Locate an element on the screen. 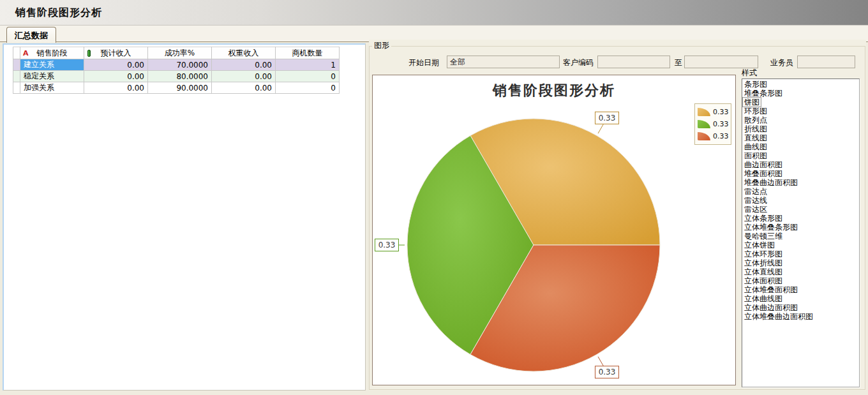 Image resolution: width=868 pixels, height=395 pixels. numeric-field-icon is located at coordinates (89, 54).